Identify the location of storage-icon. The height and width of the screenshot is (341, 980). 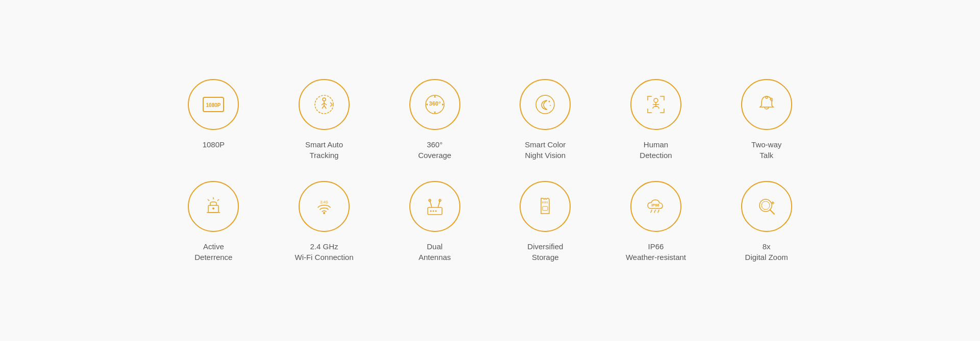
(545, 206).